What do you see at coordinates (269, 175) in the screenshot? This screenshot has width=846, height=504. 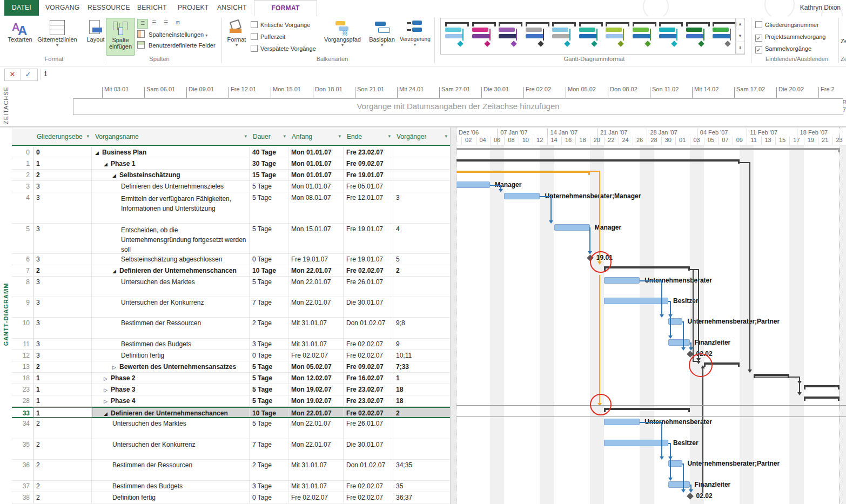 I see `cell-dauer: 15 Tage` at bounding box center [269, 175].